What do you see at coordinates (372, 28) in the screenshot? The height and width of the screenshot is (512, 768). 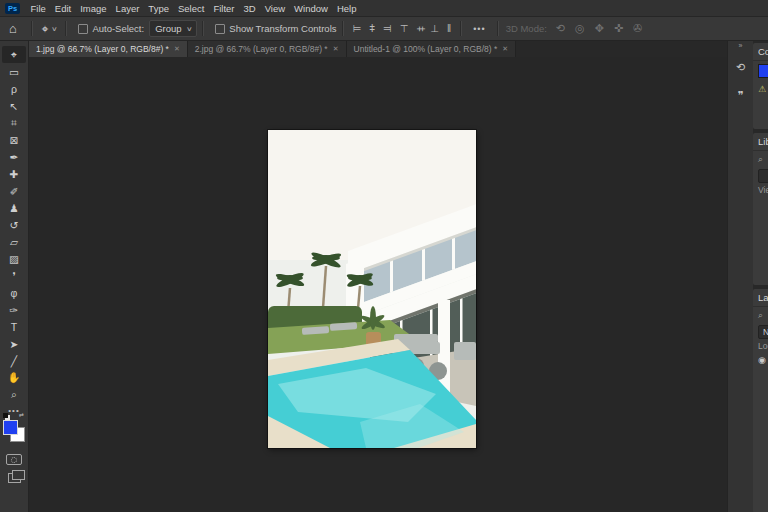 I see `align-horizontal-centers-icon: ǂ` at bounding box center [372, 28].